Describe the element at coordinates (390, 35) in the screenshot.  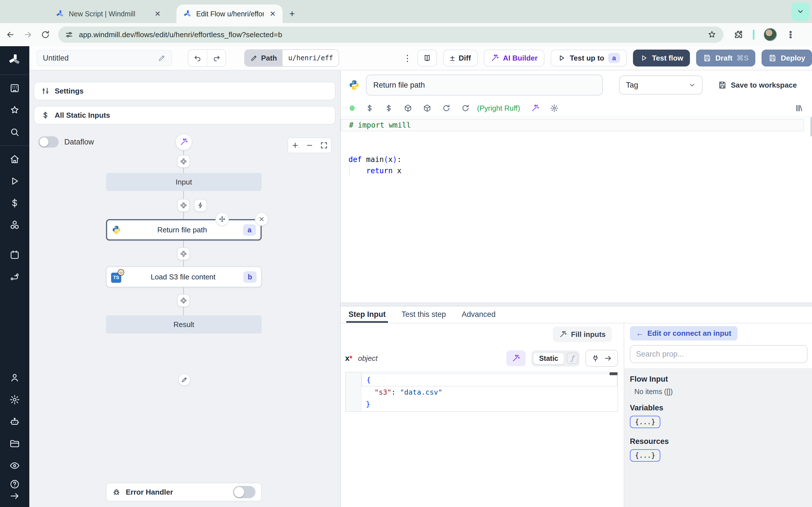
I see `url-text: app.windmill.dev/flows/edit/u/henri/effo…` at that location.